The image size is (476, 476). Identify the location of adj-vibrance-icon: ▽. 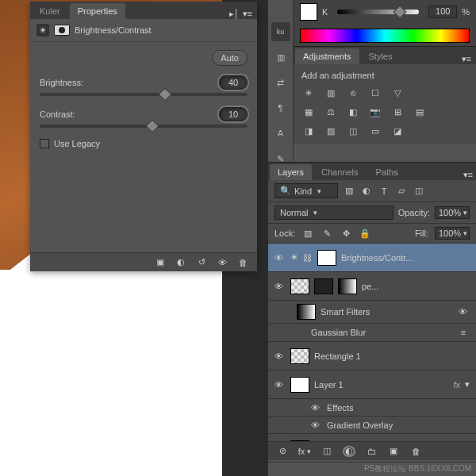
(397, 93).